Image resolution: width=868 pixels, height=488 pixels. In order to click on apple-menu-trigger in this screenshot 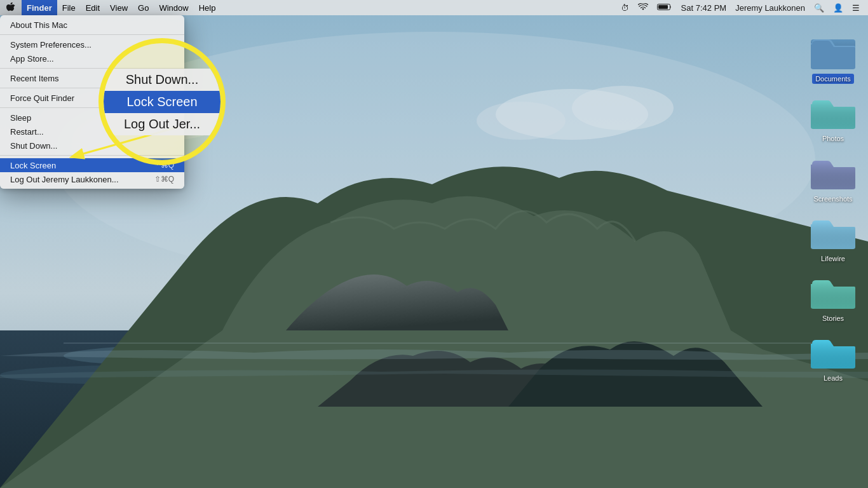, I will do `click(11, 8)`.